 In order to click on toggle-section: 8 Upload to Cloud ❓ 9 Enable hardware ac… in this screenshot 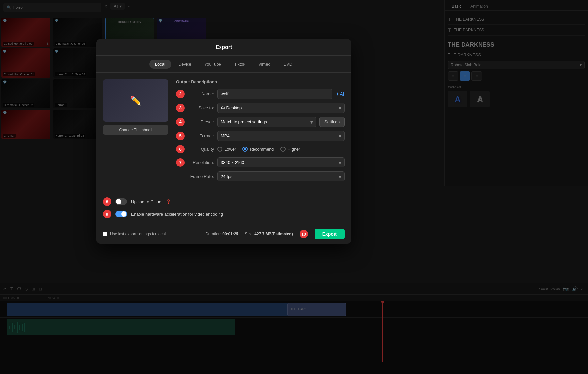, I will do `click(224, 208)`.